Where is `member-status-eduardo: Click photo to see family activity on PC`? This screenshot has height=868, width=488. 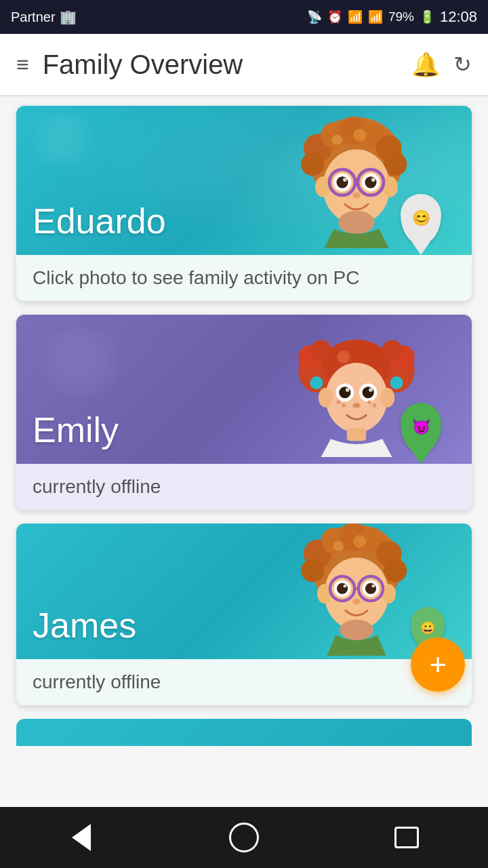
member-status-eduardo: Click photo to see family activity on PC is located at coordinates (196, 278).